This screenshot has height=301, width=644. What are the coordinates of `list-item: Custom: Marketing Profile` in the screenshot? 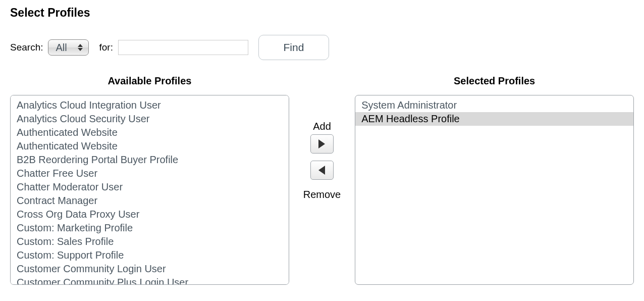 It's located at (149, 228).